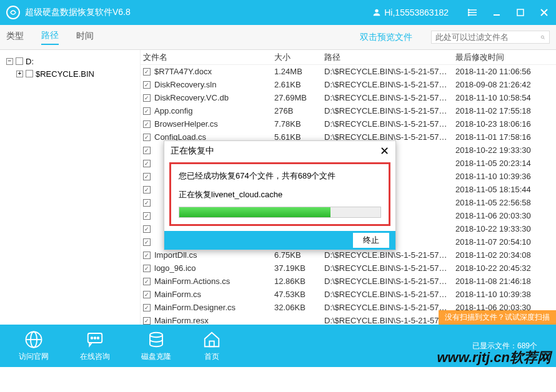 This screenshot has width=556, height=392. I want to click on tab-path: 路径, so click(50, 37).